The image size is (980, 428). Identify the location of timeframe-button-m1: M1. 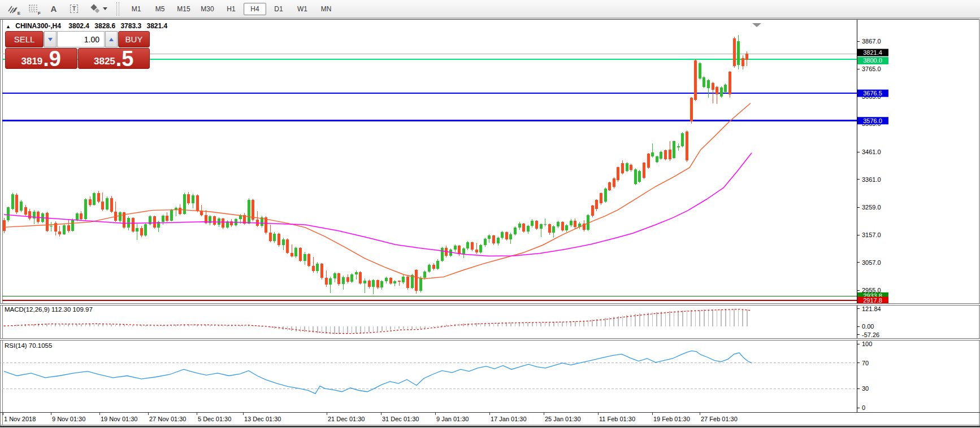
(136, 9).